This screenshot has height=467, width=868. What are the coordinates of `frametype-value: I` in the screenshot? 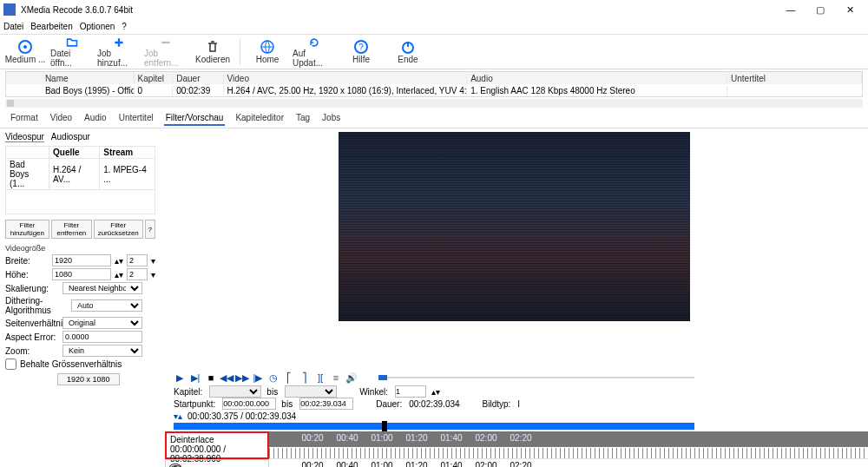 It's located at (519, 405).